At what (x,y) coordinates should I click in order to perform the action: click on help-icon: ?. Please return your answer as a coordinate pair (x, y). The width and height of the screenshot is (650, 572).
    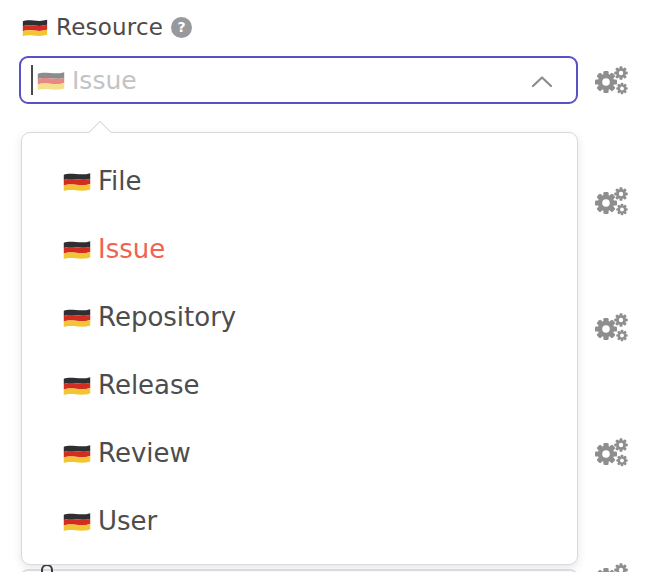
    Looking at the image, I should click on (182, 28).